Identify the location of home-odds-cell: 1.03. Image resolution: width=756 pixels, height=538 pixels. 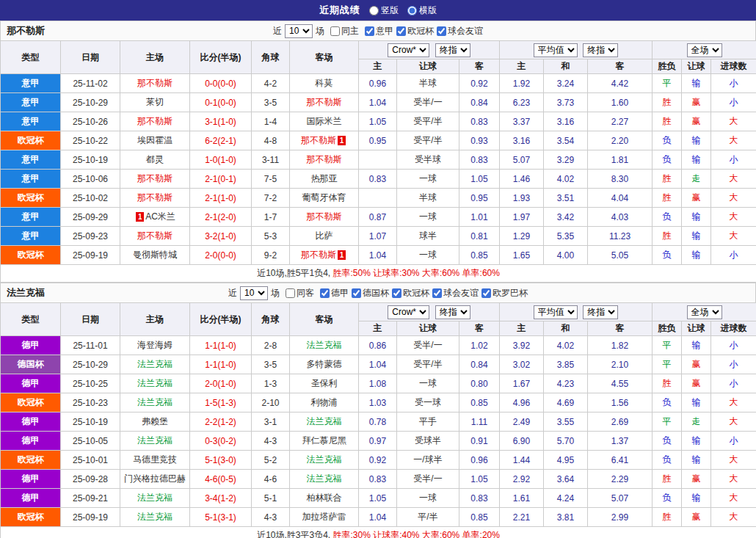
(378, 403).